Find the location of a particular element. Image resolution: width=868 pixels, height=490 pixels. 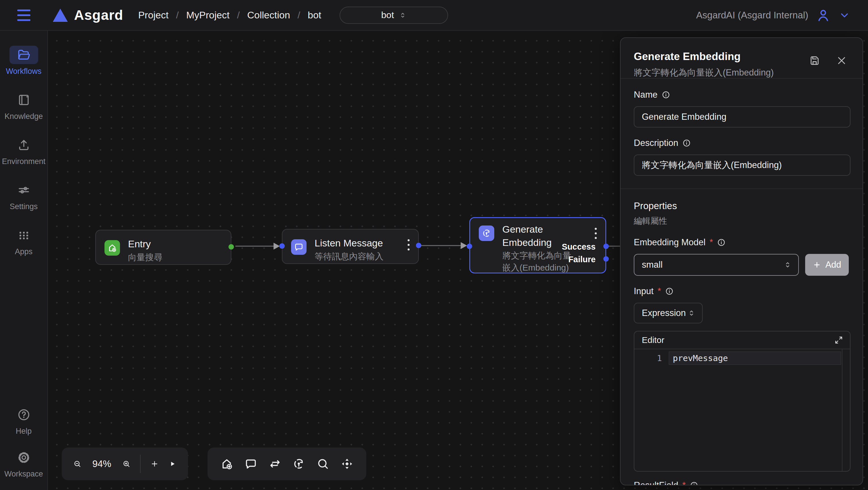

entry-node-icon is located at coordinates (112, 248).